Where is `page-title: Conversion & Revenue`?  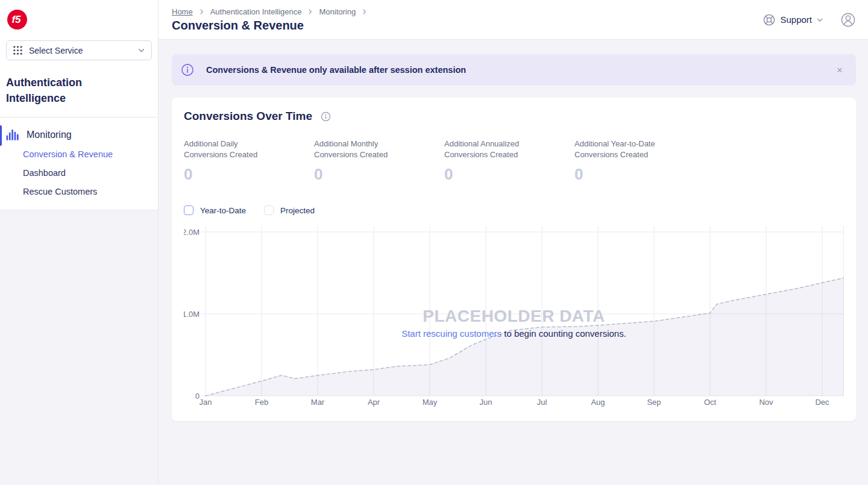
page-title: Conversion & Revenue is located at coordinates (270, 25).